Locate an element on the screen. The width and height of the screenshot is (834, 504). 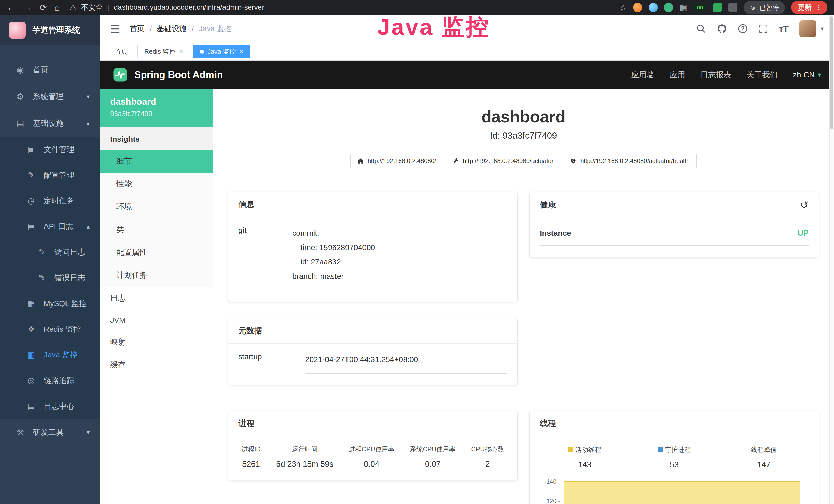
breadcrumb-home: 首页 is located at coordinates (137, 29).